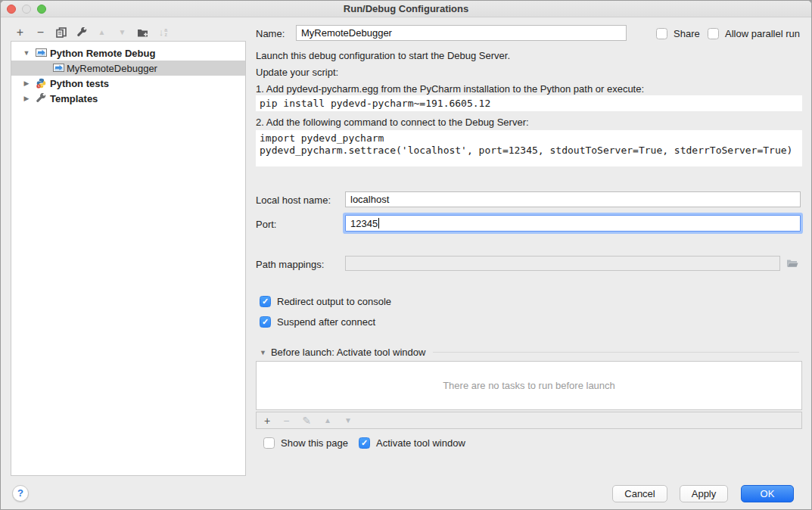  I want to click on suspend-after-connect-checkbox: ✓, so click(265, 322).